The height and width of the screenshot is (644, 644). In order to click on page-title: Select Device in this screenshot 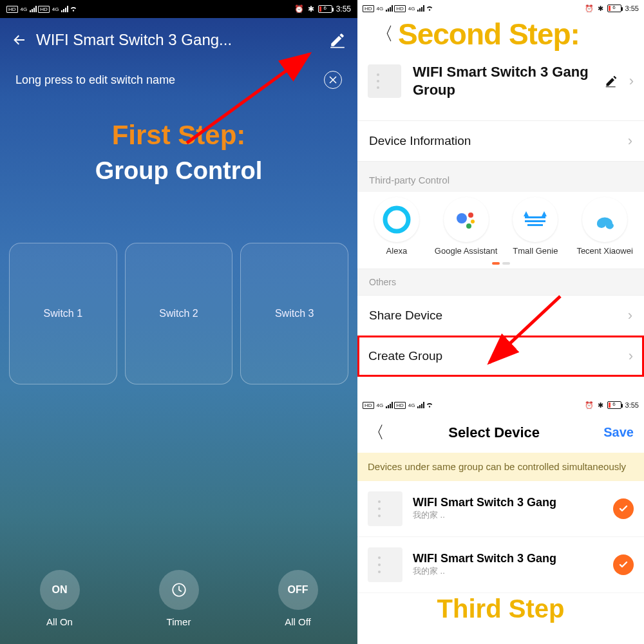, I will do `click(494, 433)`.